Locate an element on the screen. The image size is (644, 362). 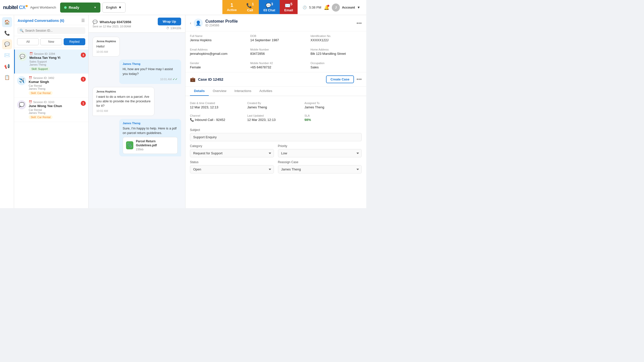
sidebar-item-chat: 💬 is located at coordinates (7, 44).